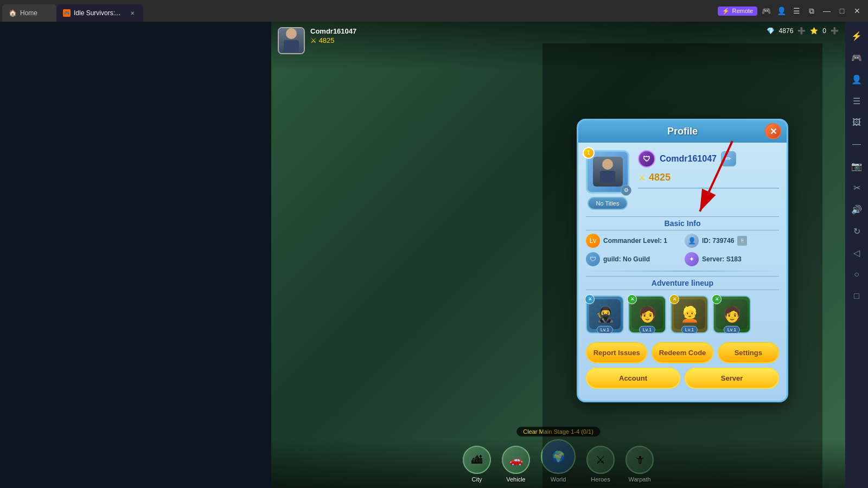 The width and height of the screenshot is (868, 488). Describe the element at coordinates (632, 299) in the screenshot. I see `hero2-type-badge: ⚔` at that location.